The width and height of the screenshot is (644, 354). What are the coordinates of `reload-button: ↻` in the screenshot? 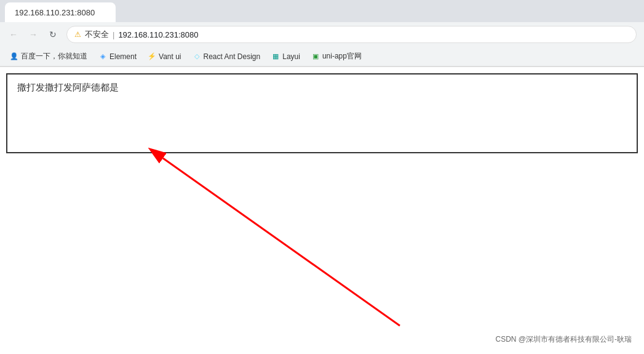 It's located at (53, 34).